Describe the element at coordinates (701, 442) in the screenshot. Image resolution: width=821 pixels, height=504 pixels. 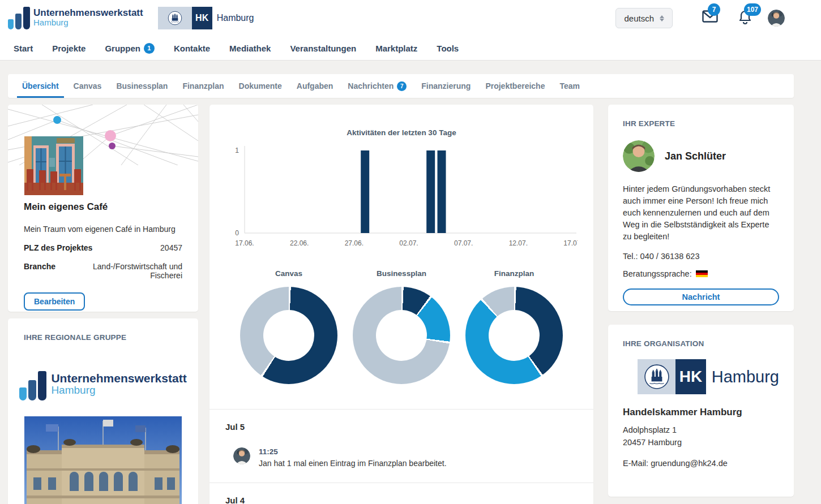
I see `org-address-line2: 20457 Hamburg` at that location.